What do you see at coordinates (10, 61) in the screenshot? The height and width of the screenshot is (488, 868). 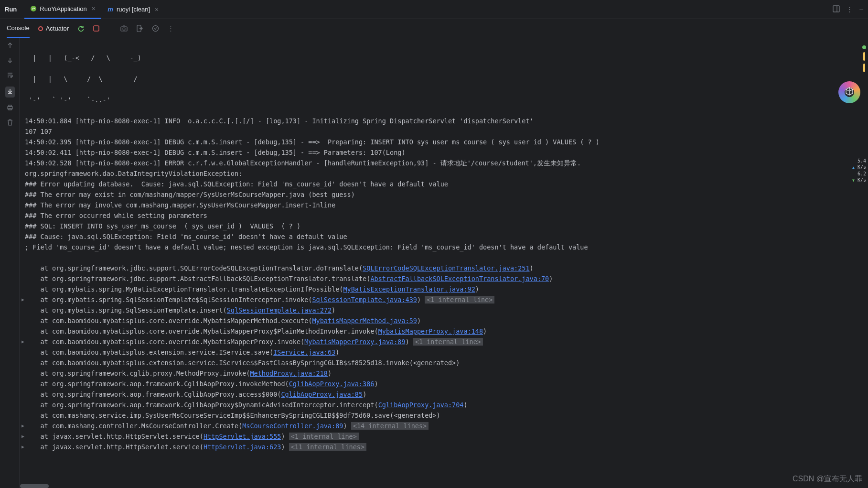 I see `arrow-down-icon` at bounding box center [10, 61].